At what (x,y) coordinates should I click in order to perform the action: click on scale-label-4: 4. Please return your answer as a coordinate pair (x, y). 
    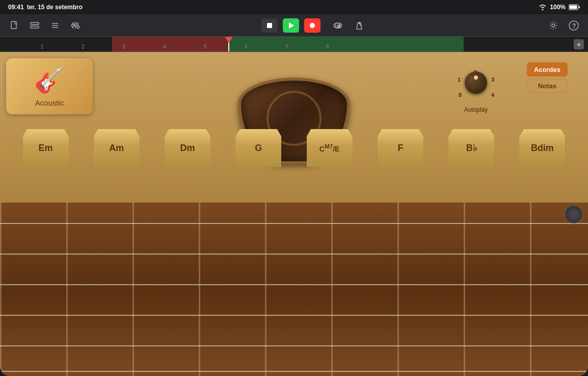
    Looking at the image, I should click on (493, 95).